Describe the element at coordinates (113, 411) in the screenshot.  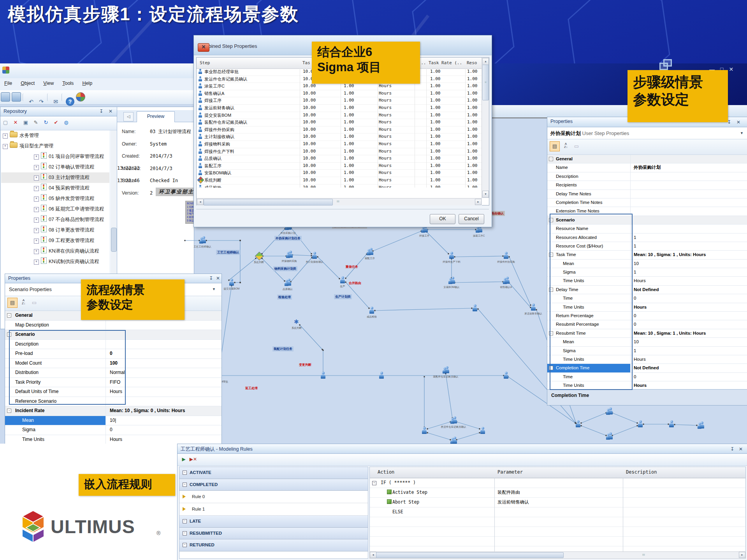
I see `scenario-property-row: Incident RateMean: 10 , Sigma: 0 , Units…` at that location.